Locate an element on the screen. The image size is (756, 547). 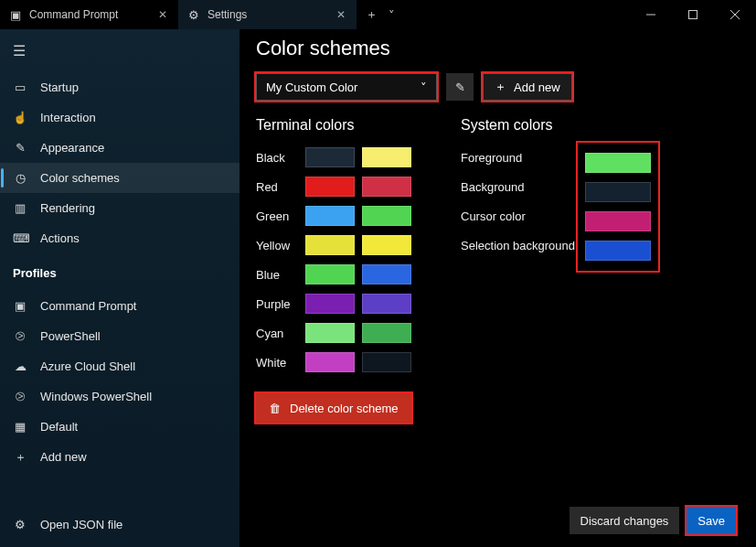
sidebar-item-label: Azure Cloud Shell is located at coordinates (88, 366).